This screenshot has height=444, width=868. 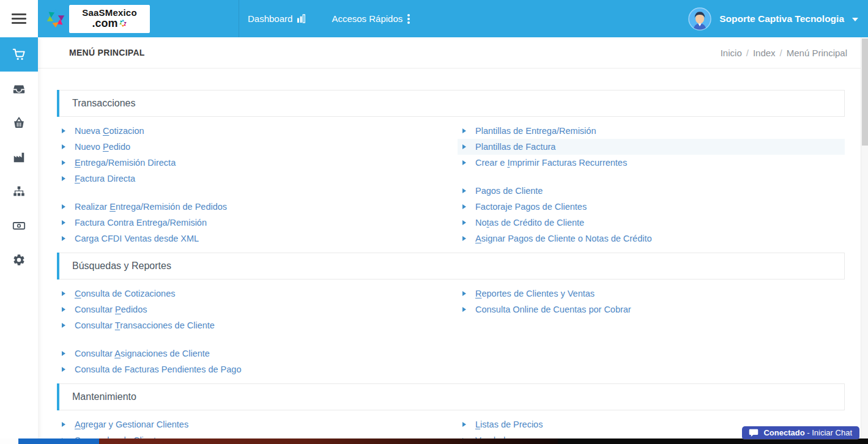 I want to click on hamburger-menu-button, so click(x=19, y=18).